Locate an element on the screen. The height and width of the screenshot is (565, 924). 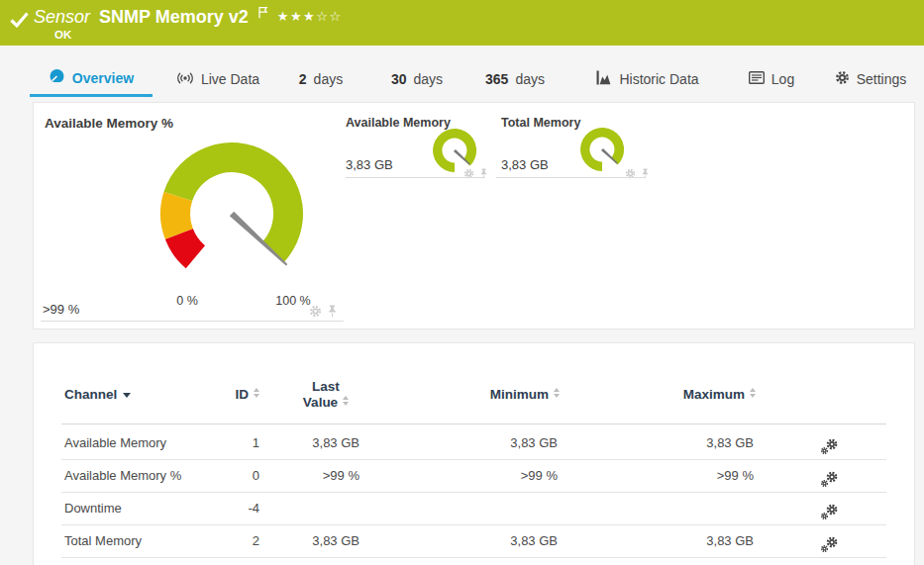
tab-30-days-label: days is located at coordinates (429, 79).